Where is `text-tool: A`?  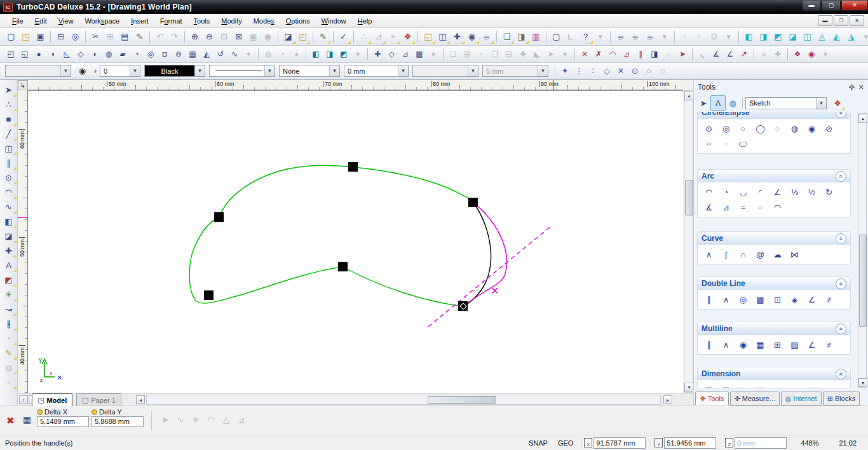 text-tool: A is located at coordinates (9, 265).